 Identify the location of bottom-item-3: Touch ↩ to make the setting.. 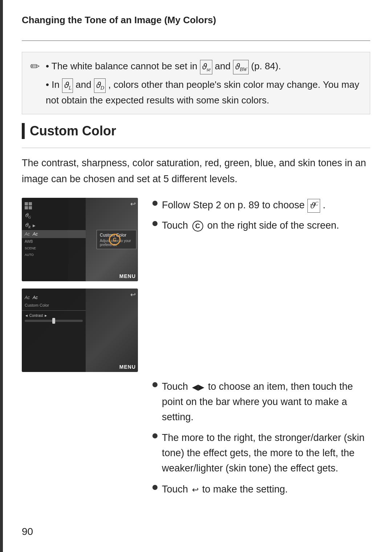
(261, 490).